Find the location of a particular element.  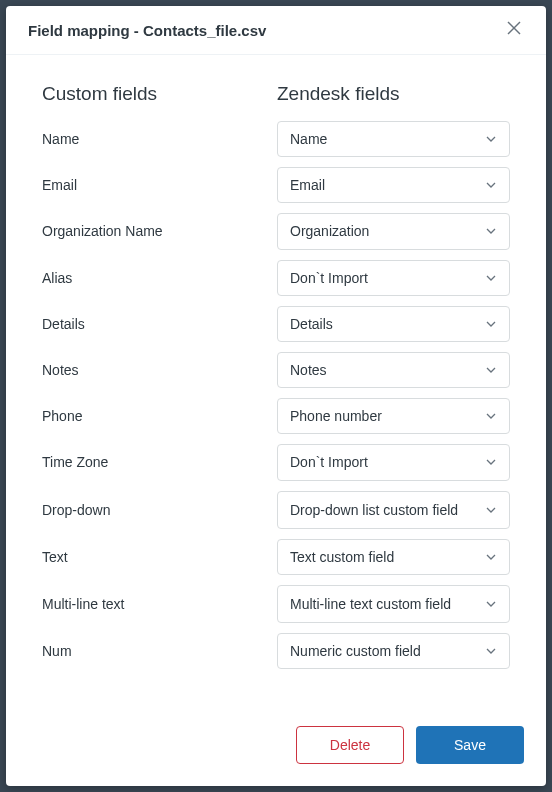

field-label: Organization Name is located at coordinates (160, 231).